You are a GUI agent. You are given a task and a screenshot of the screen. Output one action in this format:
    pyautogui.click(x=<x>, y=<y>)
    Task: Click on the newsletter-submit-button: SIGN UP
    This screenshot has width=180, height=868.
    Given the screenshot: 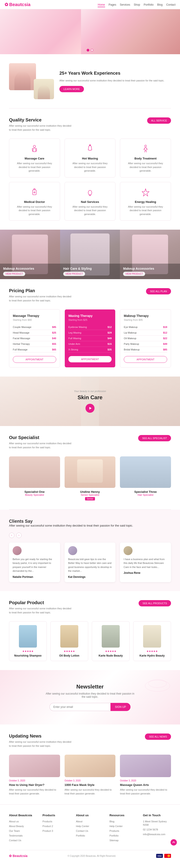 What is the action you would take?
    pyautogui.click(x=121, y=707)
    